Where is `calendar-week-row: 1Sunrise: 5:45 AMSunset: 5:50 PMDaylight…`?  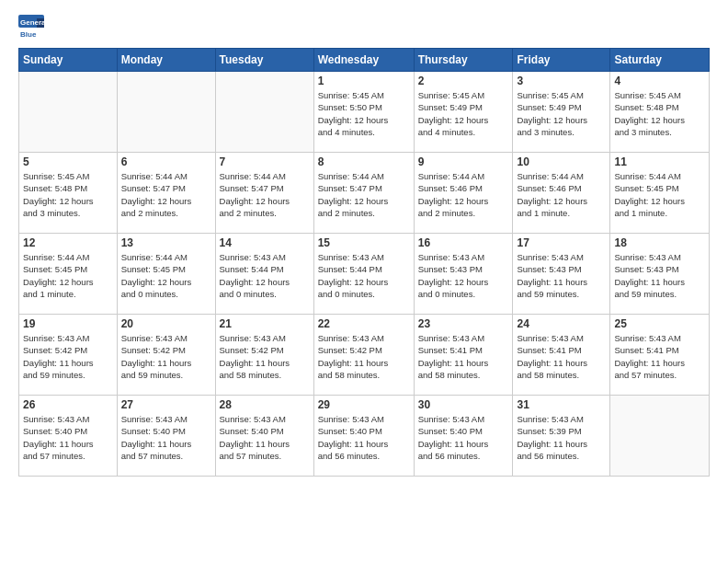 calendar-week-row: 1Sunrise: 5:45 AMSunset: 5:50 PMDaylight… is located at coordinates (364, 112).